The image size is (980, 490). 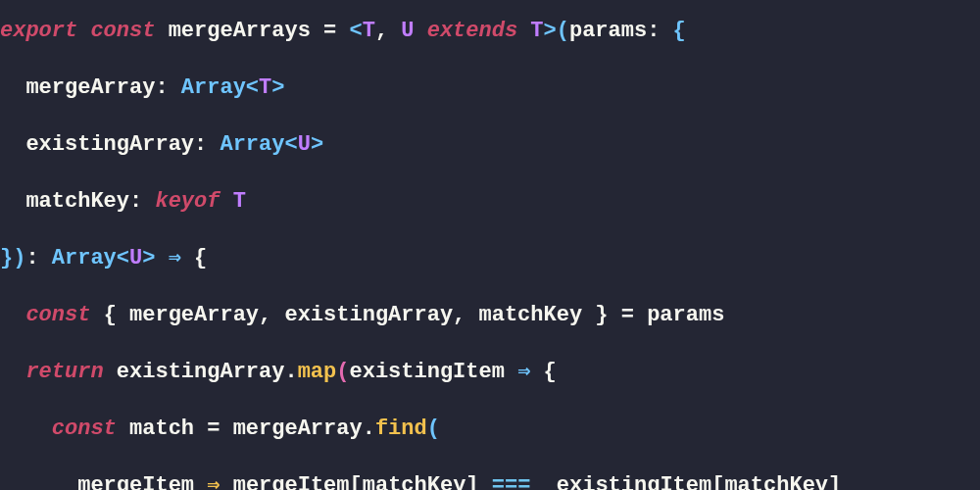 I want to click on code-line: const match = mergeArray.find(, so click(x=490, y=429).